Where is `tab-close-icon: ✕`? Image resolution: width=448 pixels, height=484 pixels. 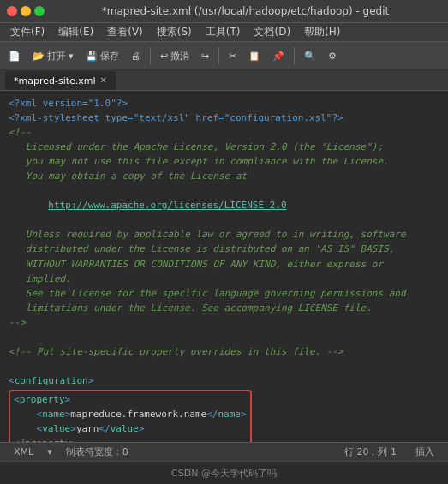
tab-close-icon: ✕ is located at coordinates (104, 81).